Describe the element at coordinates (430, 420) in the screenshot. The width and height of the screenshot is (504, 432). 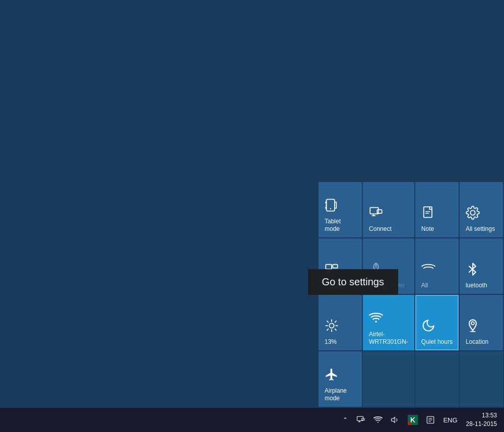
I see `taskbar-action-center-icon` at that location.